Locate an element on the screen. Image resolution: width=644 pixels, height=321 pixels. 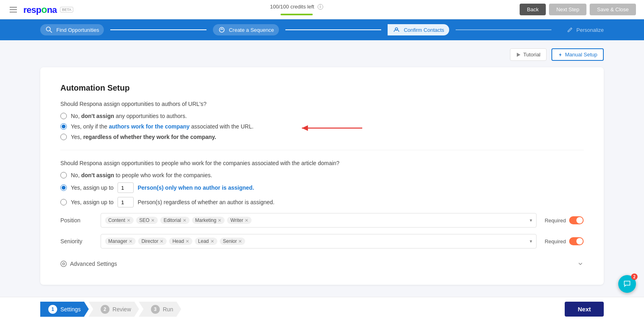
seniority-required-toggle is located at coordinates (576, 241).